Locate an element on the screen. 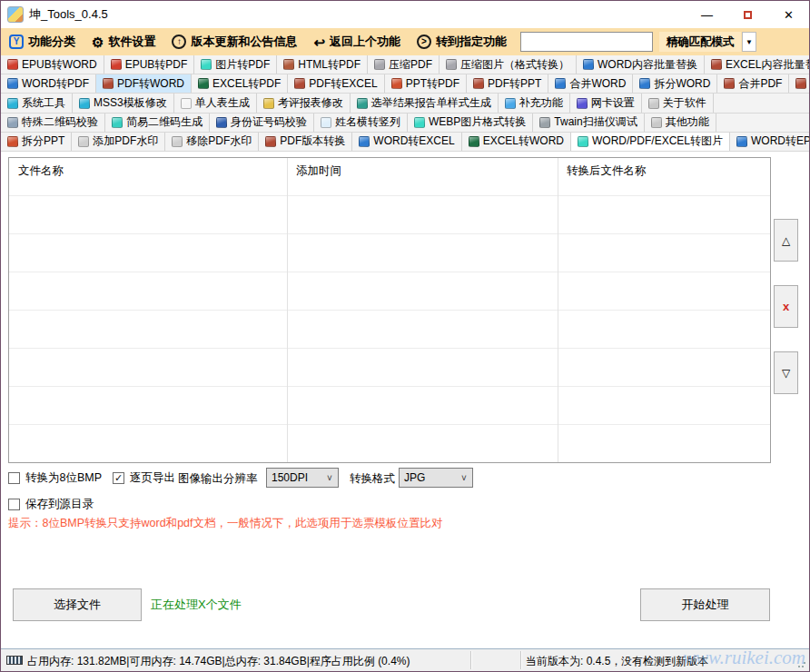  tab: 拆分PDF is located at coordinates (799, 84).